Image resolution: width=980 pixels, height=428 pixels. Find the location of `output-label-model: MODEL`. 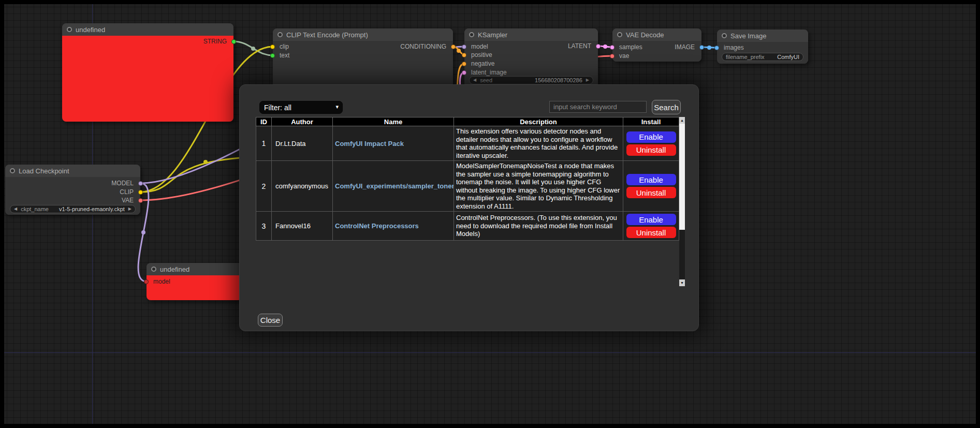

output-label-model: MODEL is located at coordinates (122, 183).